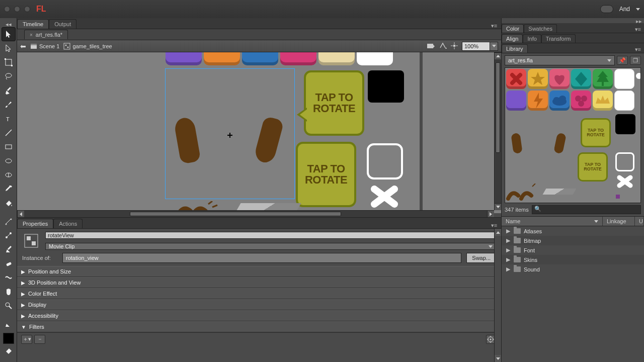  I want to click on stage-horizontal-scrollbar, so click(256, 214).